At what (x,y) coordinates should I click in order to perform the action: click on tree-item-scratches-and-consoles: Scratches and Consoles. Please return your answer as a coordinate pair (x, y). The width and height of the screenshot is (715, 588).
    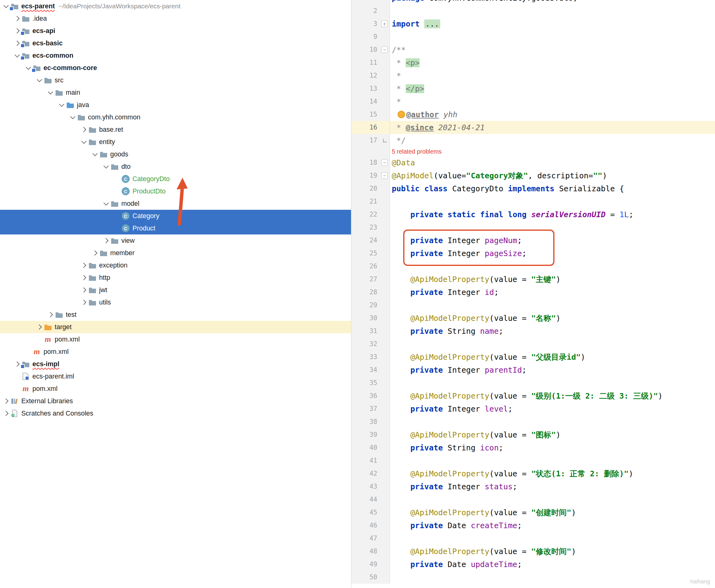
    Looking at the image, I should click on (176, 413).